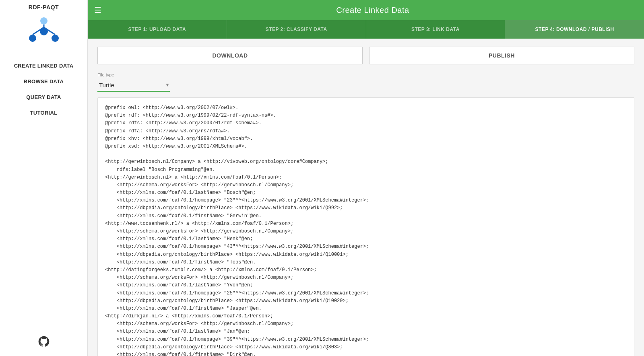 This screenshot has height=356, width=644. What do you see at coordinates (43, 66) in the screenshot?
I see `sidebar-item-create-linked-data: CREATE LINKED DATA` at bounding box center [43, 66].